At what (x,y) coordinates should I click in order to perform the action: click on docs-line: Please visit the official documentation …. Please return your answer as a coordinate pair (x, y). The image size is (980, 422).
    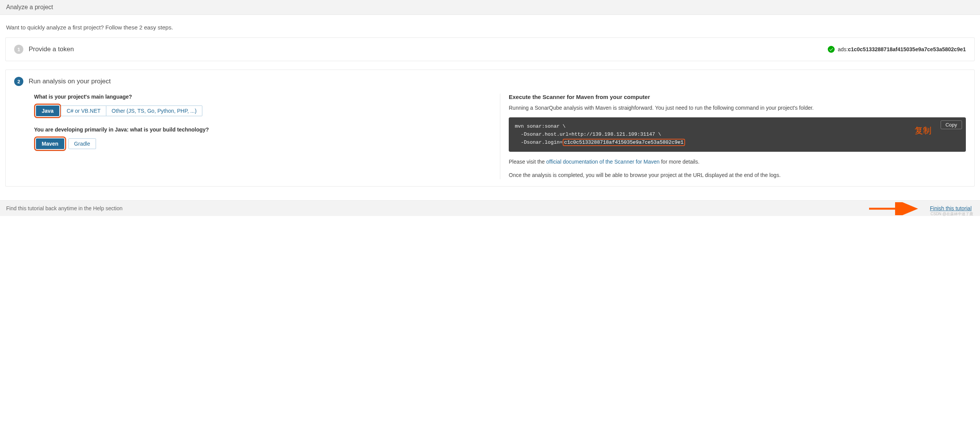
    Looking at the image, I should click on (737, 162).